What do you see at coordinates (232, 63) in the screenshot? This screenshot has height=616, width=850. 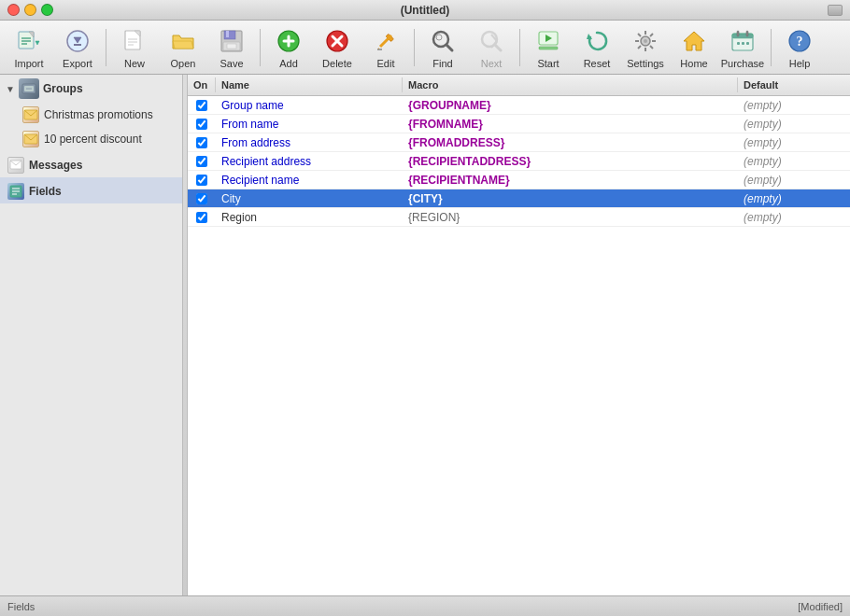 I see `save-label: Save` at bounding box center [232, 63].